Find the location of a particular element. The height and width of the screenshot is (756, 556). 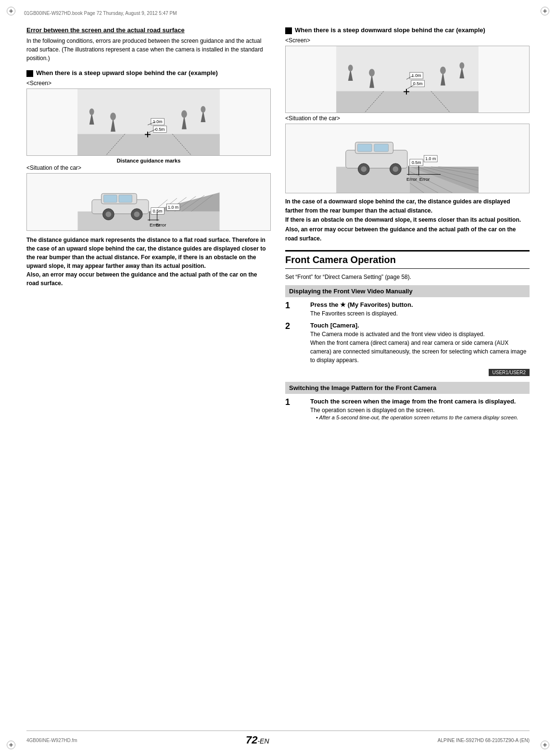

step-2-desc: The Camera mode is activated and the fro… is located at coordinates (420, 347).